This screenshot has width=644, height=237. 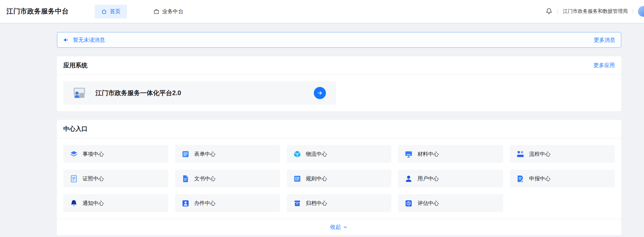 I want to click on org-name: 江门市政务服务和数据管理局, so click(x=595, y=11).